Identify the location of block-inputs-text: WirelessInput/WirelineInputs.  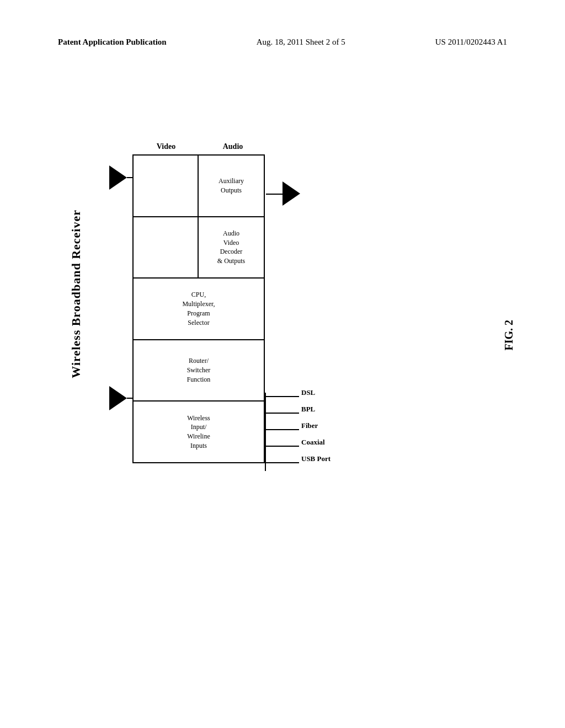
(199, 432).